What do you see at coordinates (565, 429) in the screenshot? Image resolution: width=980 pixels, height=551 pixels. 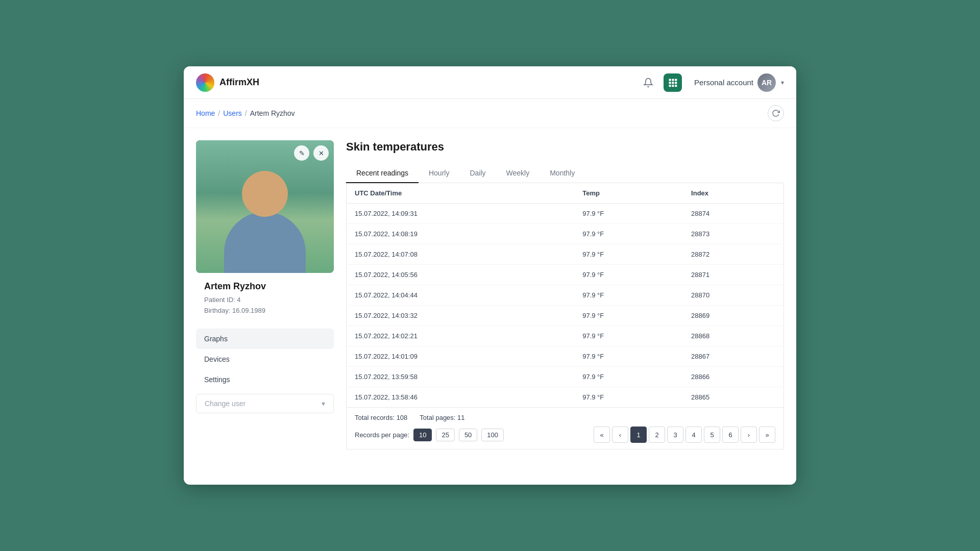 I see `pagination-area: Total records: 108 Total pages: 11 Recor…` at bounding box center [565, 429].